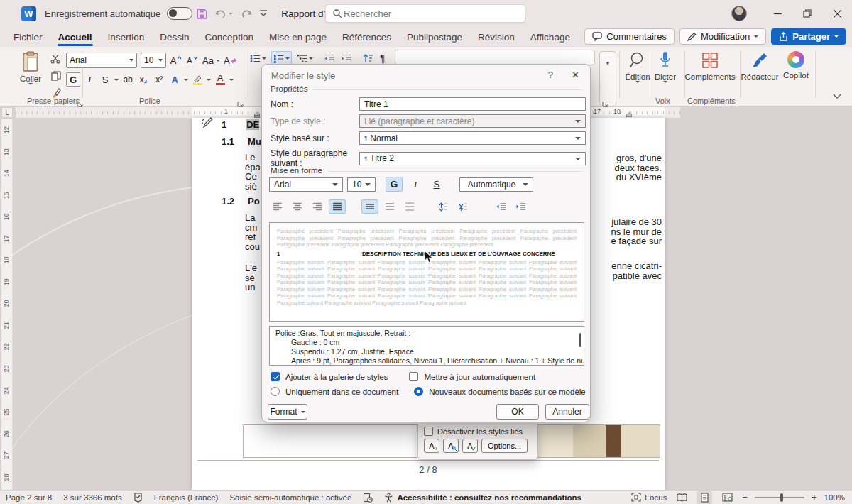  What do you see at coordinates (470, 446) in the screenshot?
I see `manage-styles-button: A✓` at bounding box center [470, 446].